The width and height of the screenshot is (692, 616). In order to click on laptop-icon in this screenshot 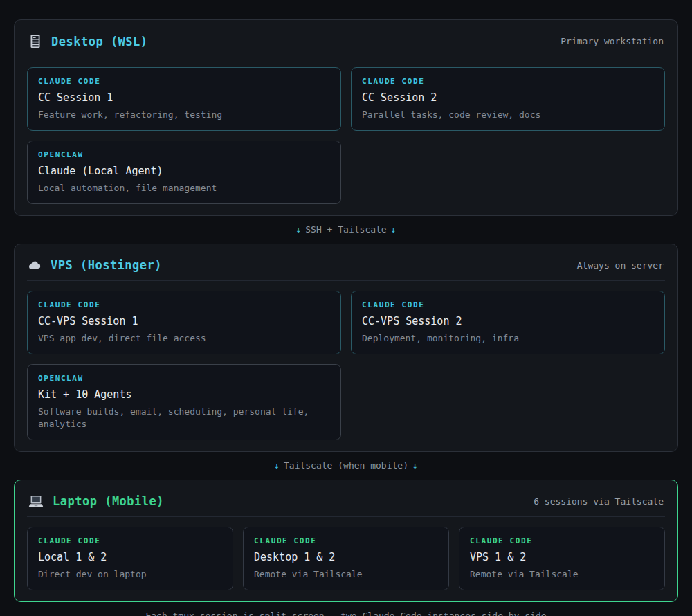, I will do `click(36, 501)`.